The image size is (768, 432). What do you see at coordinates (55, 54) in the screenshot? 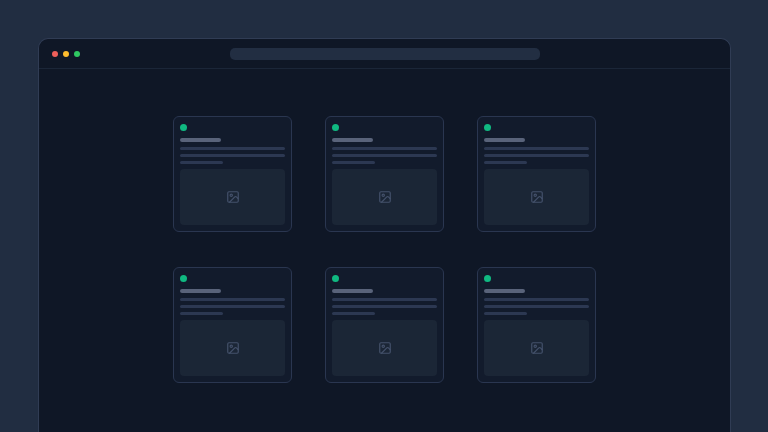
I see `close-window-button` at bounding box center [55, 54].